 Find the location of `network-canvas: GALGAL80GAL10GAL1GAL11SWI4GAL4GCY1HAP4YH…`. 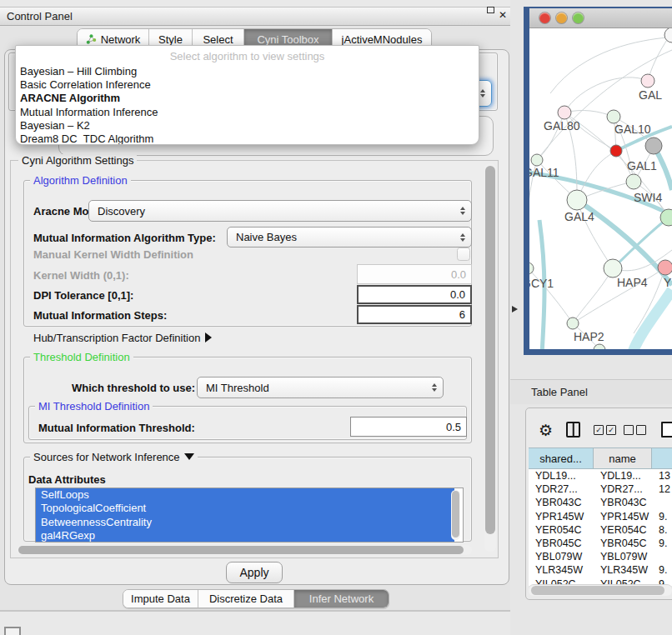

network-canvas: GALGAL80GAL10GAL1GAL11SWI4GAL4GCY1HAP4YH… is located at coordinates (600, 188).